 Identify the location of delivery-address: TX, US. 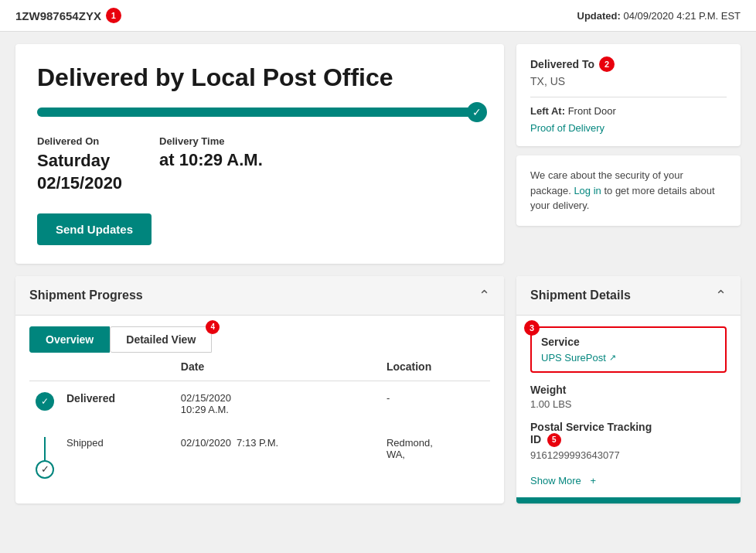
(628, 81).